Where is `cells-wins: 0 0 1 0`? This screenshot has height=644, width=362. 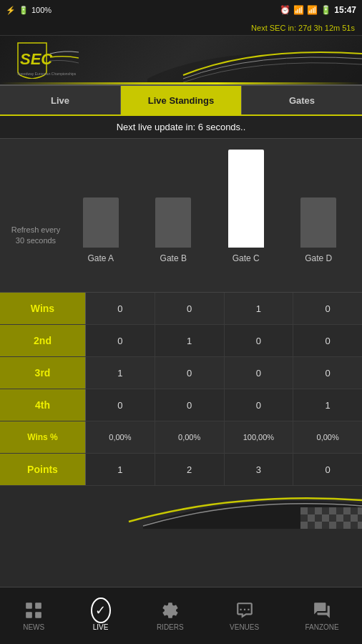 cells-wins: 0 0 1 0 is located at coordinates (224, 308).